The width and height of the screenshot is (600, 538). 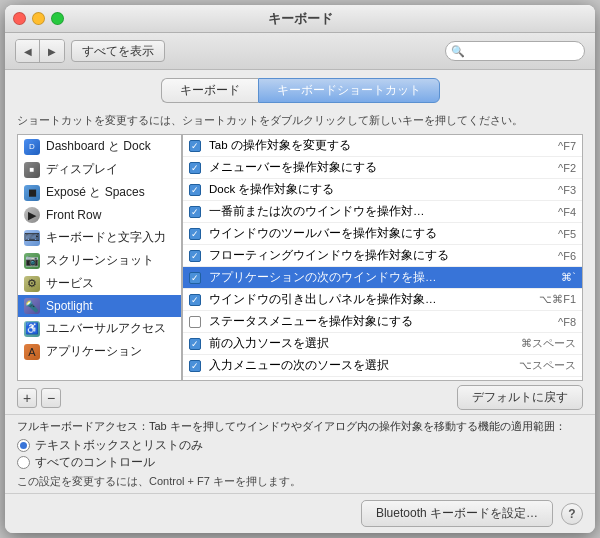 I want to click on table-row: ✓入力メニューの次のソースを選択⌥スペース, so click(x=382, y=366).